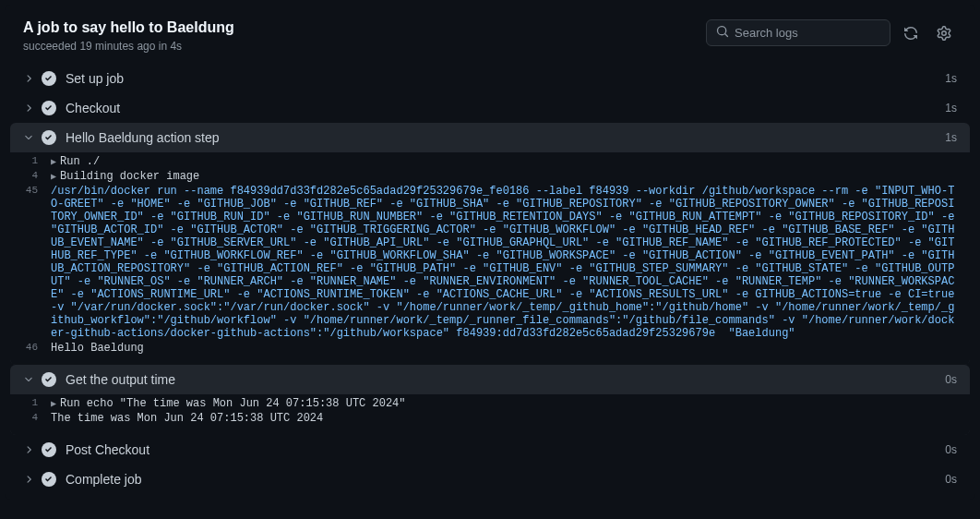 This screenshot has height=519, width=980. What do you see at coordinates (510, 404) in the screenshot?
I see `line-content: ▶Run echo "The time was Mon Jun 24 07:15…` at bounding box center [510, 404].